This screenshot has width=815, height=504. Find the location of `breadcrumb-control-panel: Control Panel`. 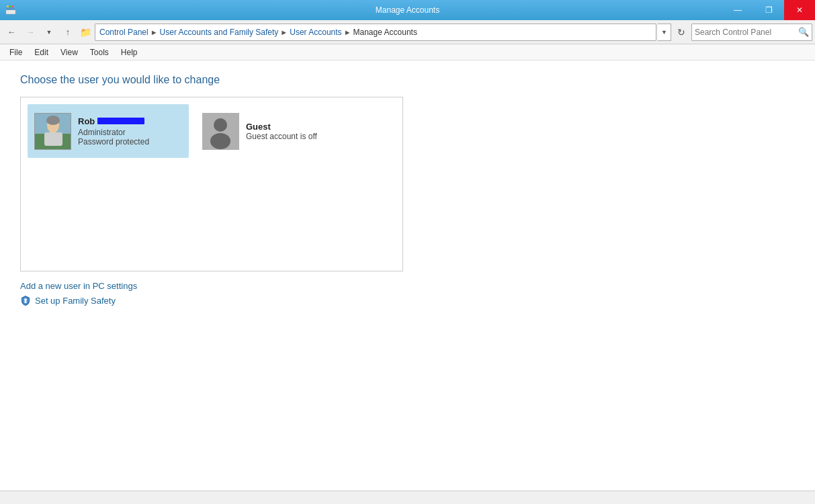

breadcrumb-control-panel: Control Panel is located at coordinates (124, 32).